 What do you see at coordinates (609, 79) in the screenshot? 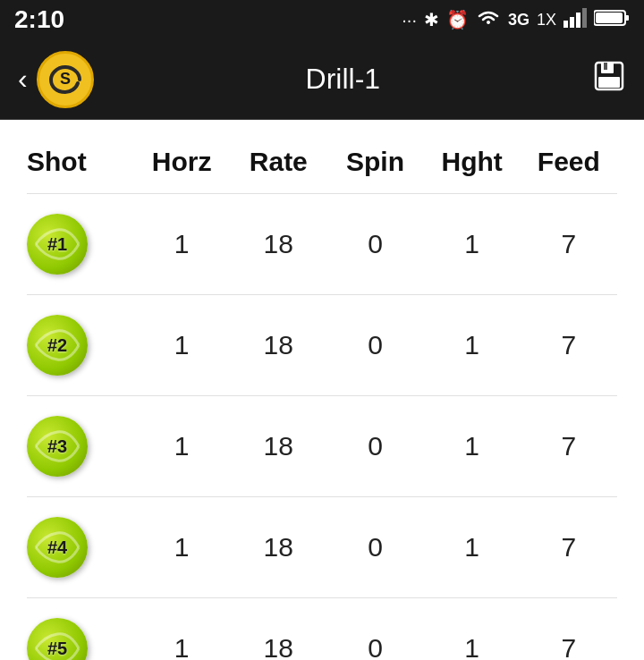
I see `save-button` at bounding box center [609, 79].